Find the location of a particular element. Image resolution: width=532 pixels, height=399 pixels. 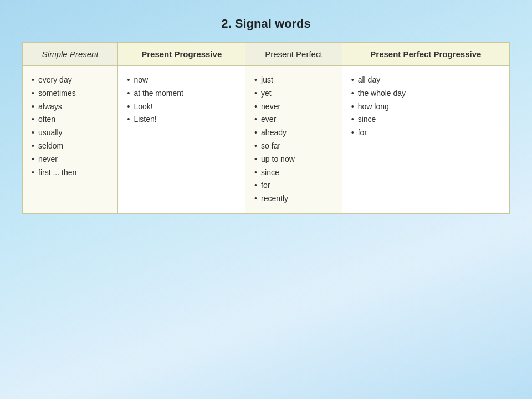

present-progressive-list: now at the moment Look! Listen! is located at coordinates (182, 100).